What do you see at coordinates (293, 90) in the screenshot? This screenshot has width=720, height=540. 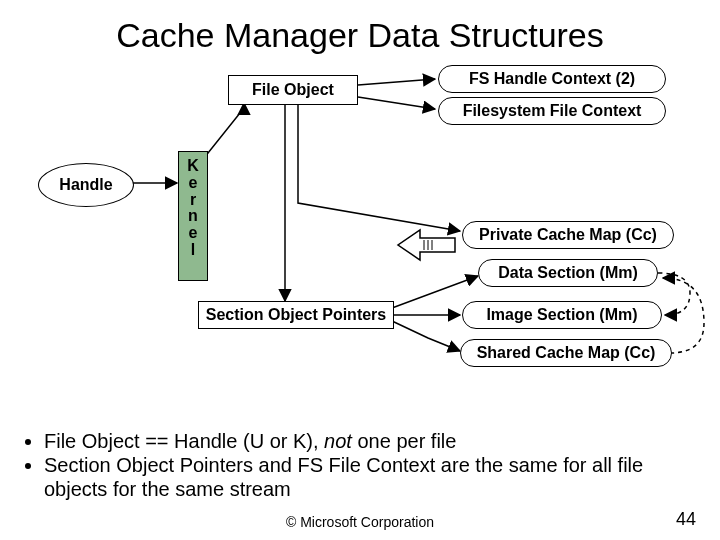 I see `node-file-object: File Object` at bounding box center [293, 90].